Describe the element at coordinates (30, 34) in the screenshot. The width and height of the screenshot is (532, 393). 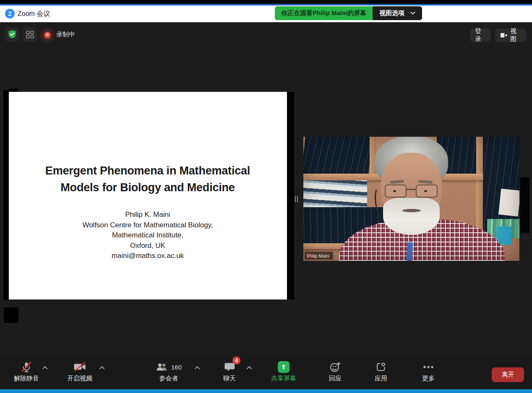
I see `grid-icon` at that location.